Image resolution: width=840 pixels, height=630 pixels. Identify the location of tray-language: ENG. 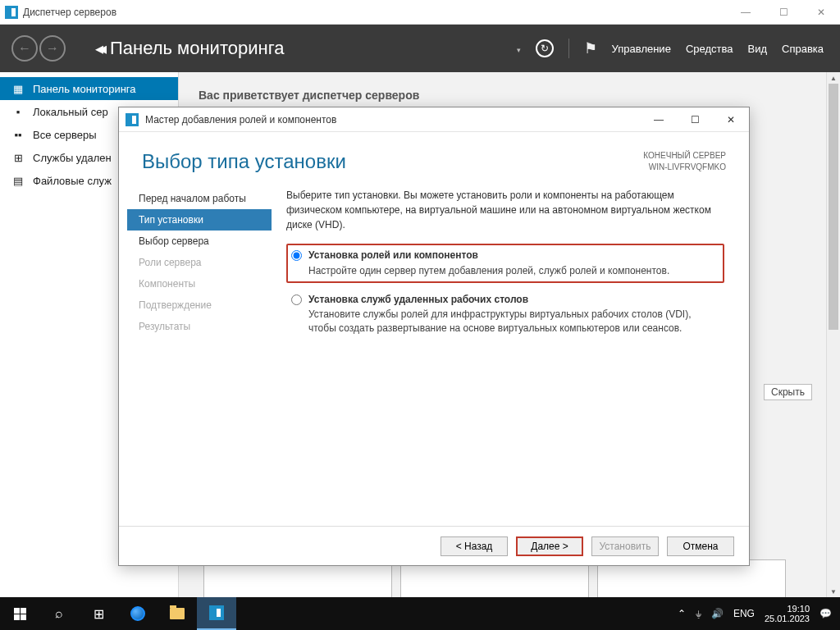
(744, 614).